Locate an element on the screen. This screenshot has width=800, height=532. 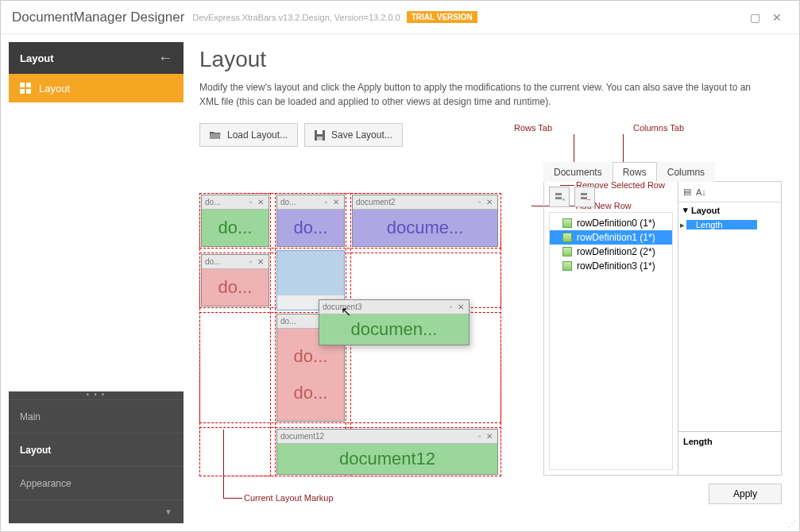
app-title: DocumentManager Designer is located at coordinates (99, 17).